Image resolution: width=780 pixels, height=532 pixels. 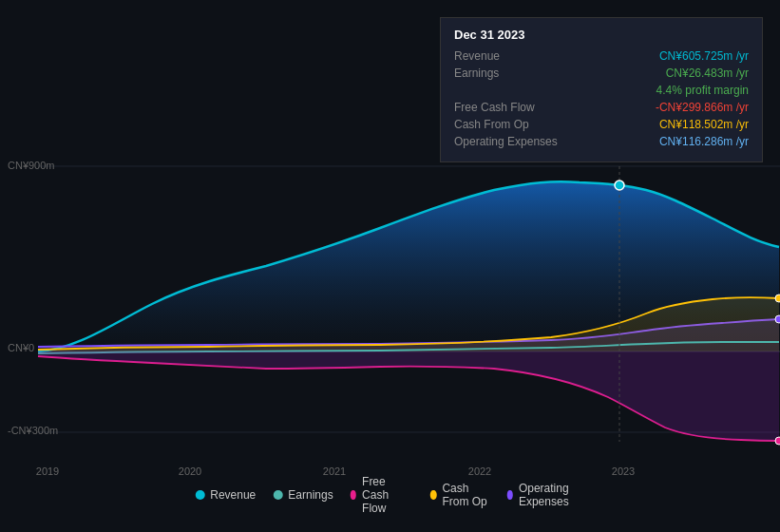 What do you see at coordinates (510, 495) in the screenshot?
I see `legend-dot-opex` at bounding box center [510, 495].